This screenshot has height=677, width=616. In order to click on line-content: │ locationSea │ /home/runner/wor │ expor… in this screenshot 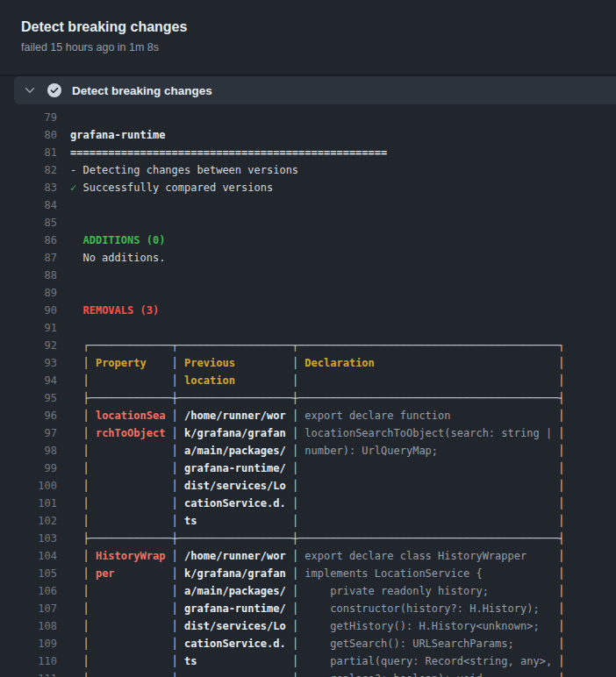, I will do `click(318, 416)`.